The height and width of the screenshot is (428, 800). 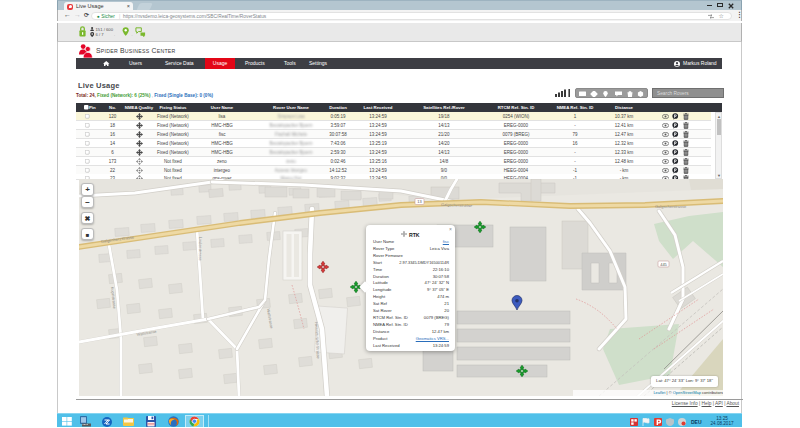 I want to click on svg-text: 13, so click(x=420, y=202).